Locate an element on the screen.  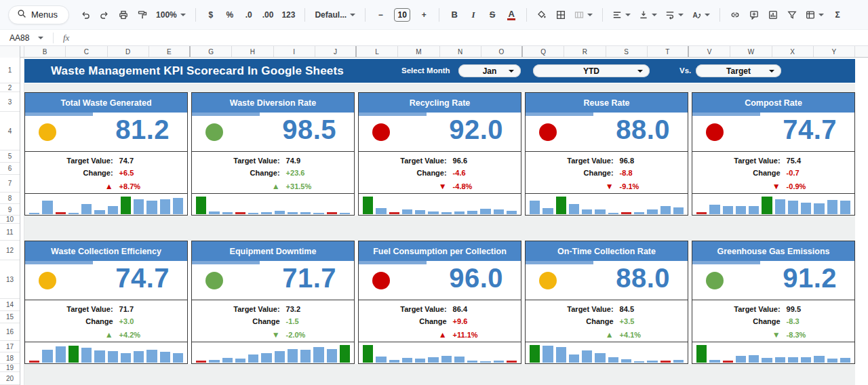
column-header-H: H is located at coordinates (252, 52).